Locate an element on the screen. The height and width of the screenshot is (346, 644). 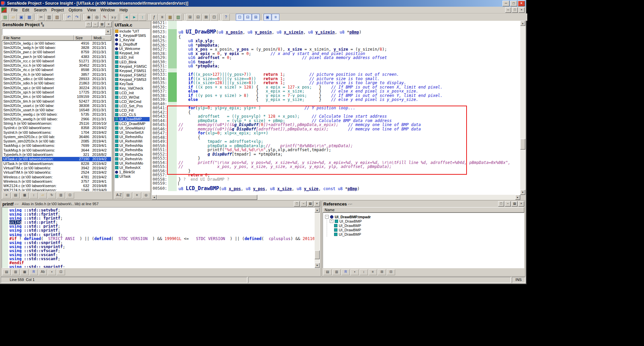
new-file-icon: ▤ is located at coordinates (5, 17).